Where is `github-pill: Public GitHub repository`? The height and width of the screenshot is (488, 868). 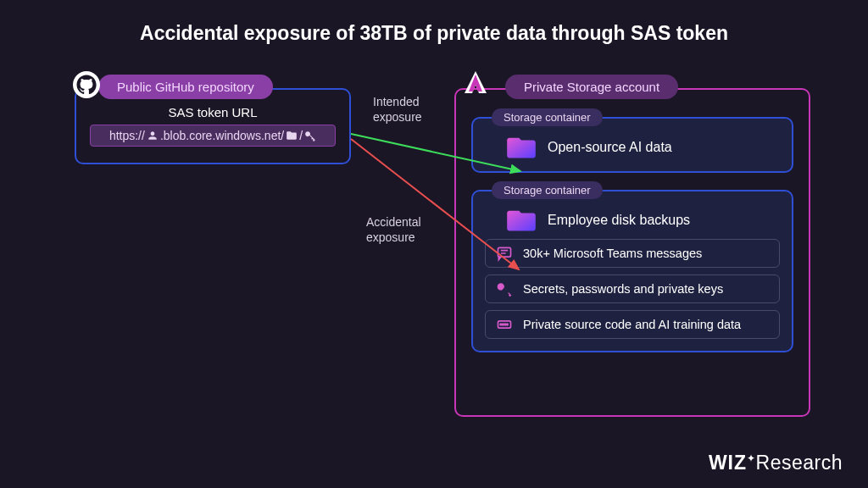
github-pill: Public GitHub repository is located at coordinates (186, 86).